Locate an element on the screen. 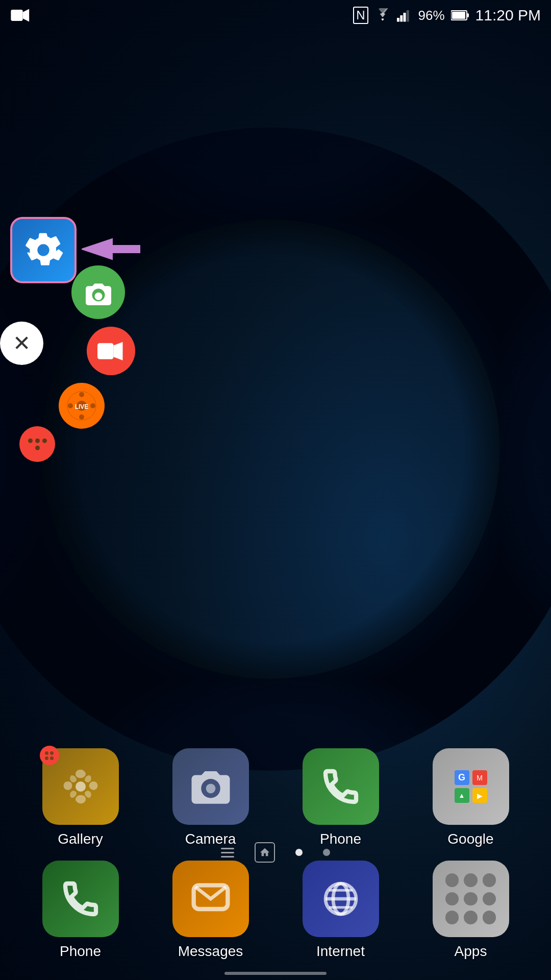 The height and width of the screenshot is (980, 551). apps-dot5 is located at coordinates (470, 899).